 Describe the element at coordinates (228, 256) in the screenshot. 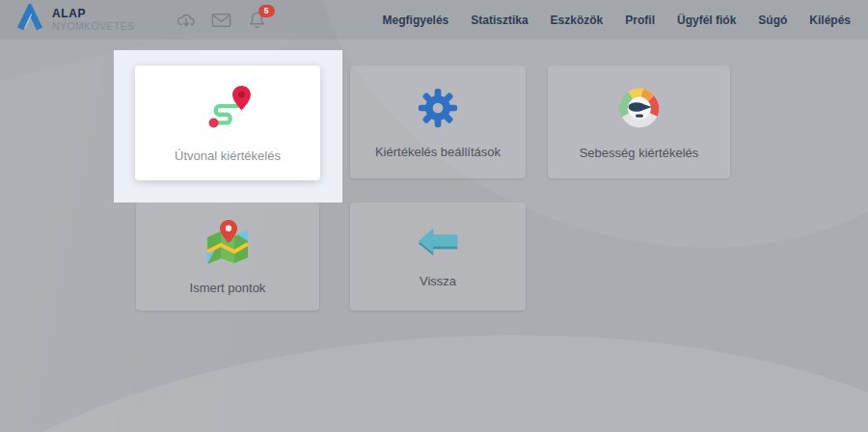

I see `card-known-points: Ismert pontok` at that location.